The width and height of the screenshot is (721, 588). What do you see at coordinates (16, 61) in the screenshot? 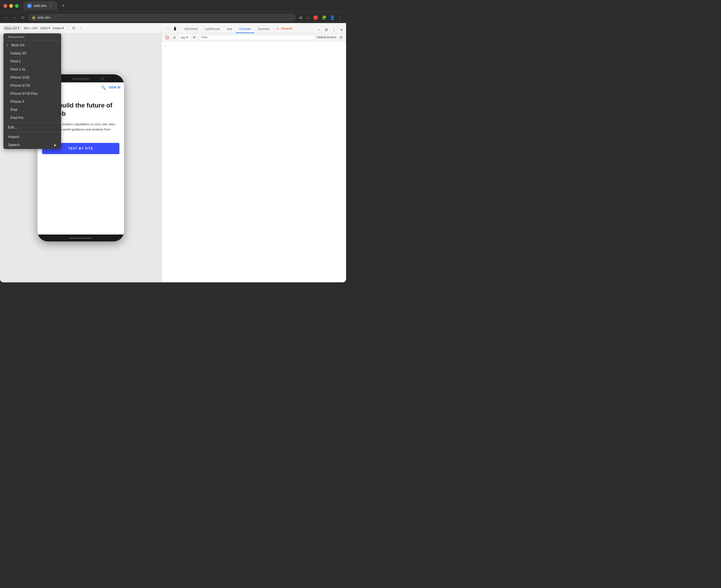
I see `menu-item-pixel-2-label: Pixel 2` at bounding box center [16, 61].